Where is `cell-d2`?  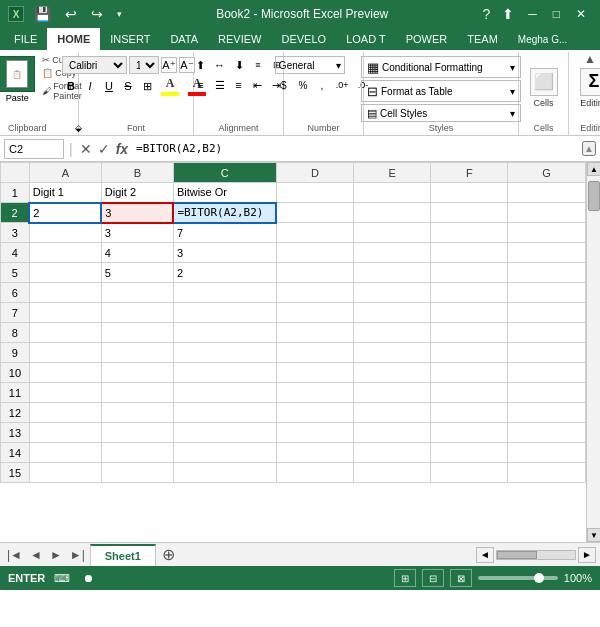
cell-d2 is located at coordinates (314, 213).